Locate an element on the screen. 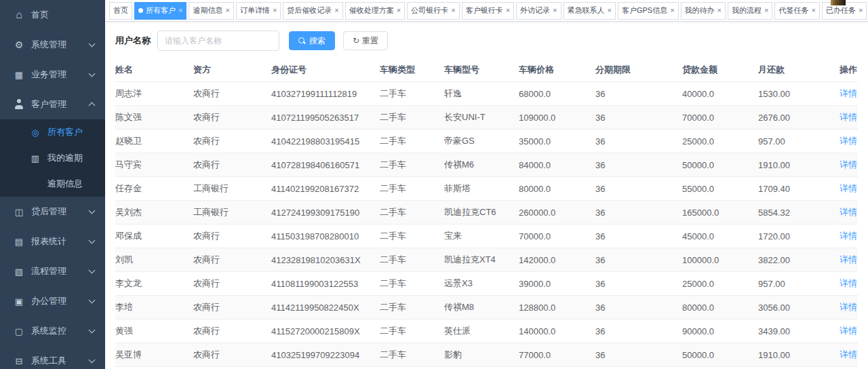  tab-item: 催收处理方案 is located at coordinates (375, 11).